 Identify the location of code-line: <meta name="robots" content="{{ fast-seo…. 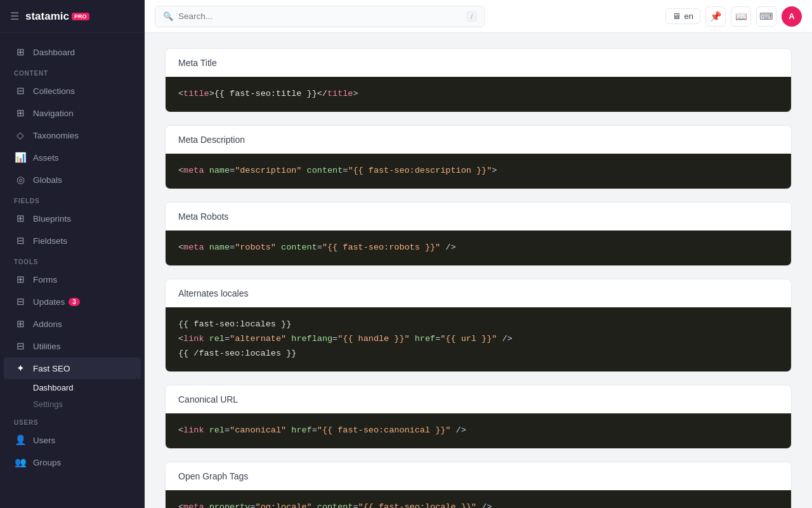
(478, 248).